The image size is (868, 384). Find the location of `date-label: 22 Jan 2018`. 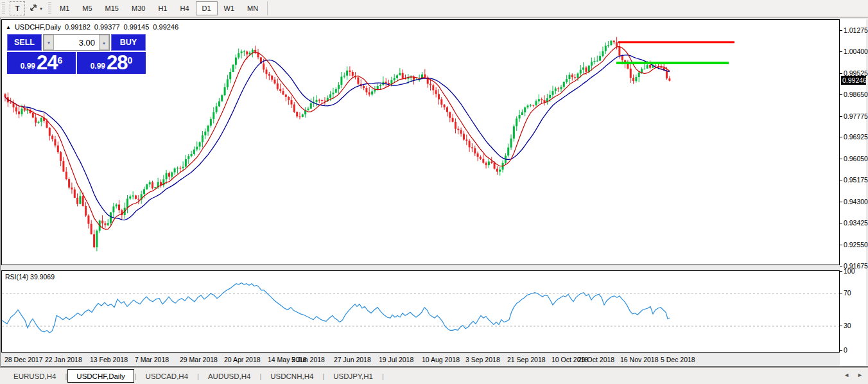

date-label: 22 Jan 2018 is located at coordinates (64, 360).